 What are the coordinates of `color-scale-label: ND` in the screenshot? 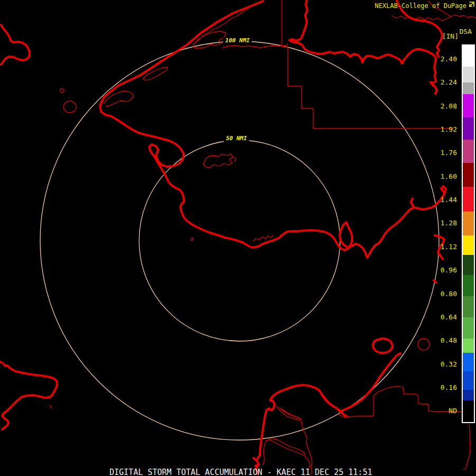 It's located at (453, 410).